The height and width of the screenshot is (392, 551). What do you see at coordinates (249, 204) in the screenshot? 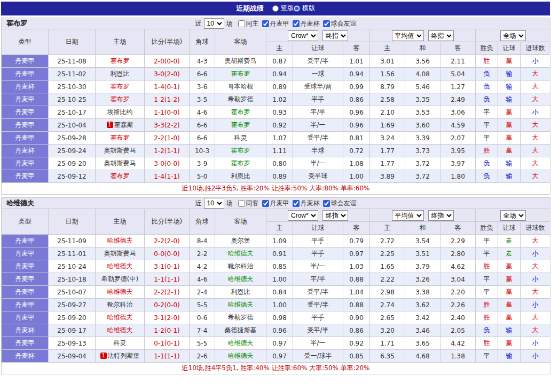
I see `filter-checkbox-同客: 同客` at bounding box center [249, 204].